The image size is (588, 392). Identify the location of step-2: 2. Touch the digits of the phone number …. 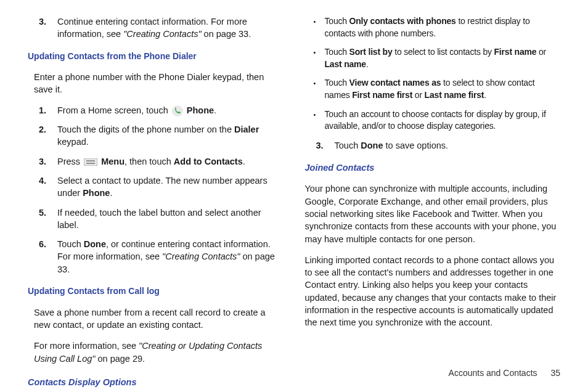
(155, 136).